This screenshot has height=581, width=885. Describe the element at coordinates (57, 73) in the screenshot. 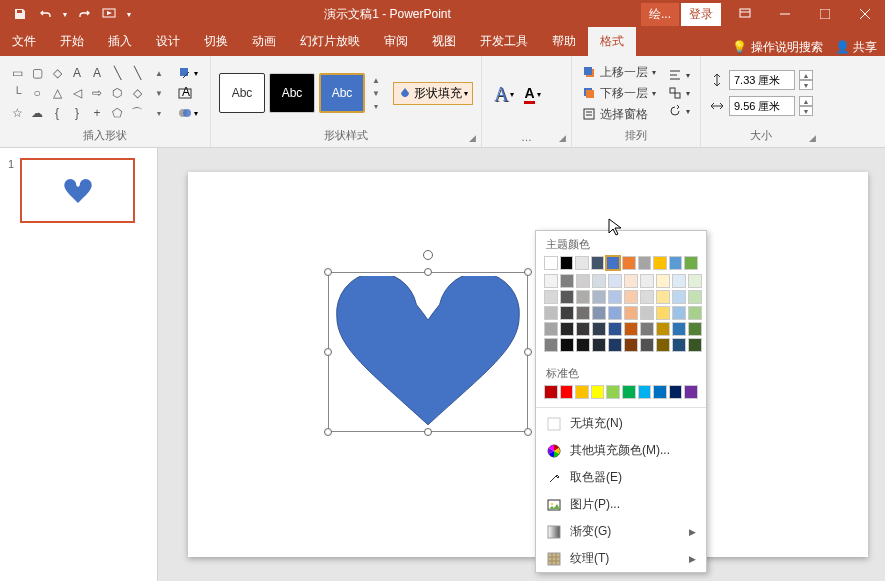

I see `shape-snip-icon: ◇` at that location.